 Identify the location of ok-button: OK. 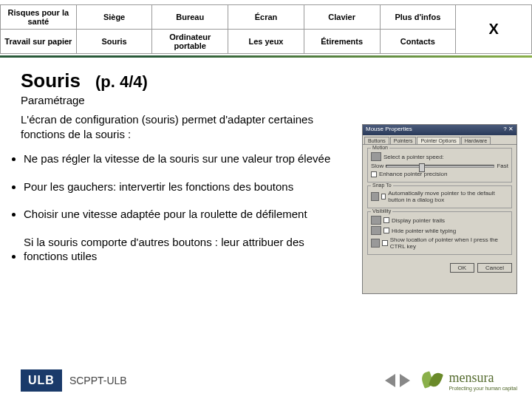
(463, 267).